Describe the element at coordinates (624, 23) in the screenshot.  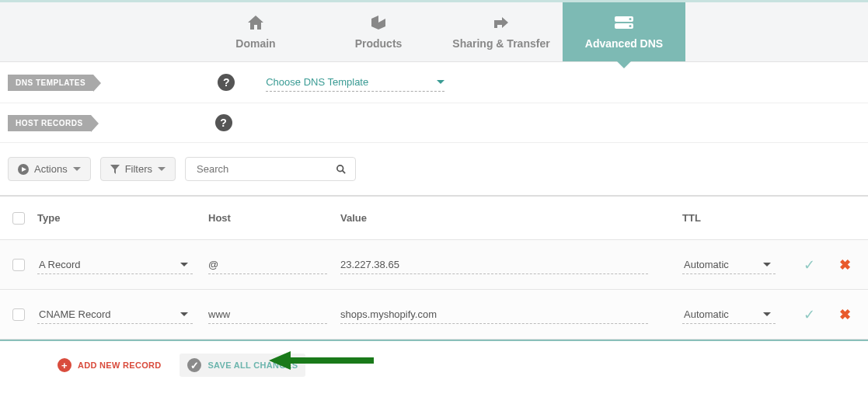
I see `server-icon` at that location.